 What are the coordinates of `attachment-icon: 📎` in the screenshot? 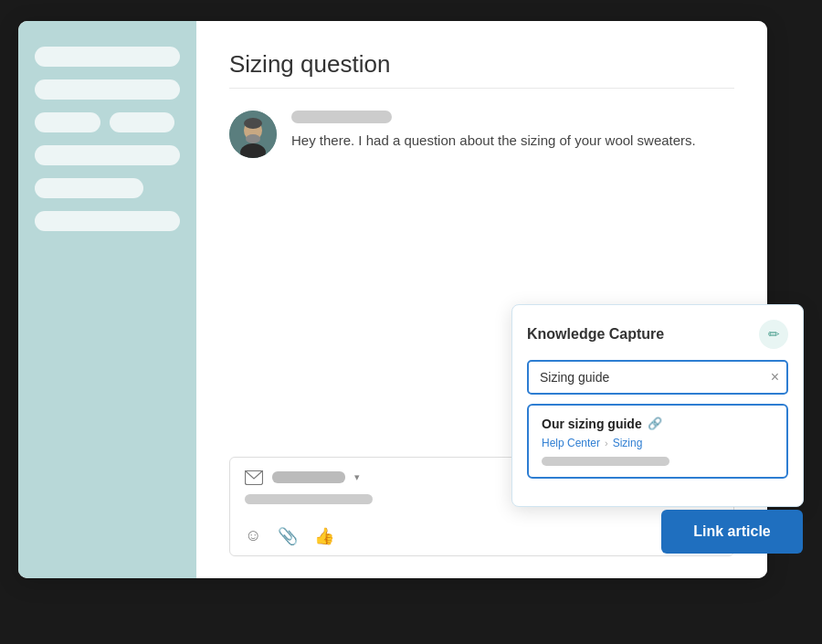 It's located at (288, 536).